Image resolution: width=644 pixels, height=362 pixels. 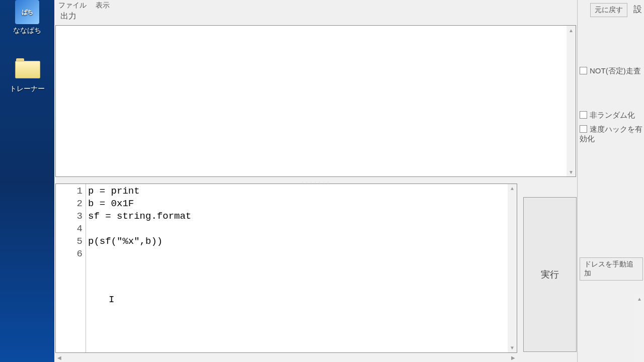 I want to click on desktop-icon-trainer: トレーナー, so click(x=27, y=74).